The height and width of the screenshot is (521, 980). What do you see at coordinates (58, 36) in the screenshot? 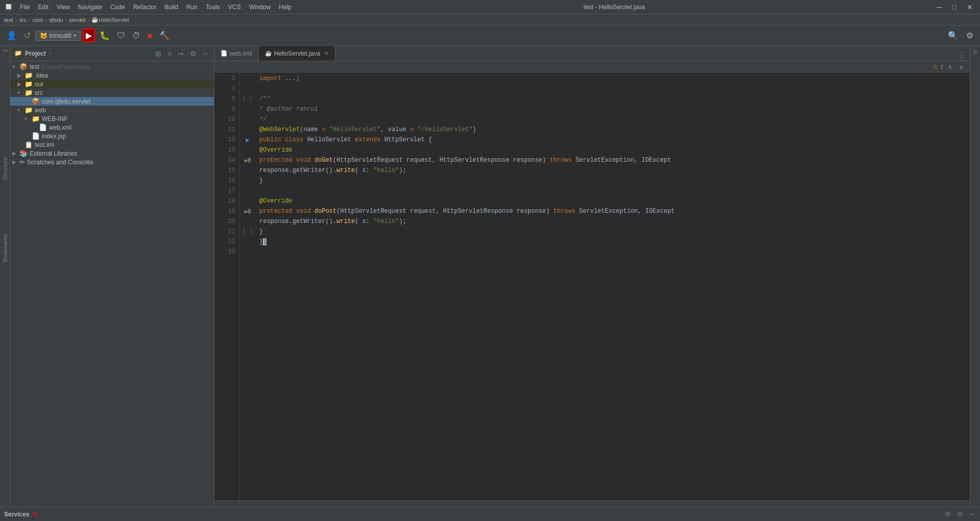
I see `run-config-selector: 🐱 tomcat8 ▾` at bounding box center [58, 36].